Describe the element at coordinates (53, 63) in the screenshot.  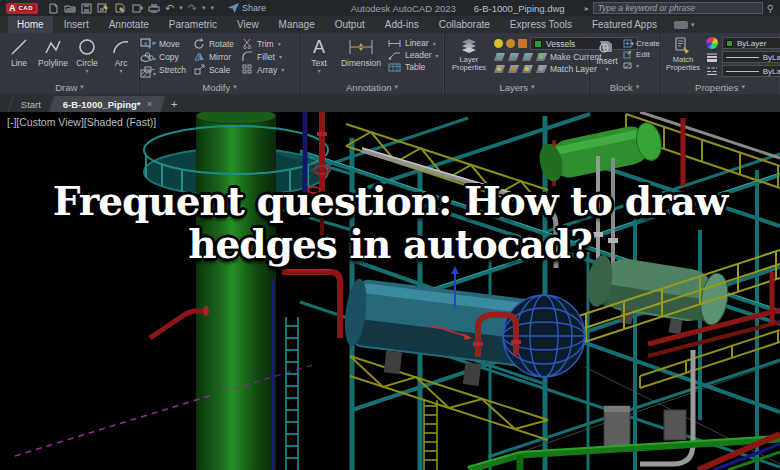
I see `polyline-label: Polyline` at that location.